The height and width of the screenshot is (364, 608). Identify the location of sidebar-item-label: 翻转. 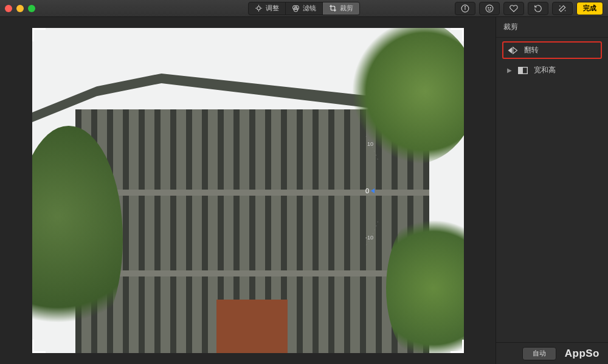
(531, 50).